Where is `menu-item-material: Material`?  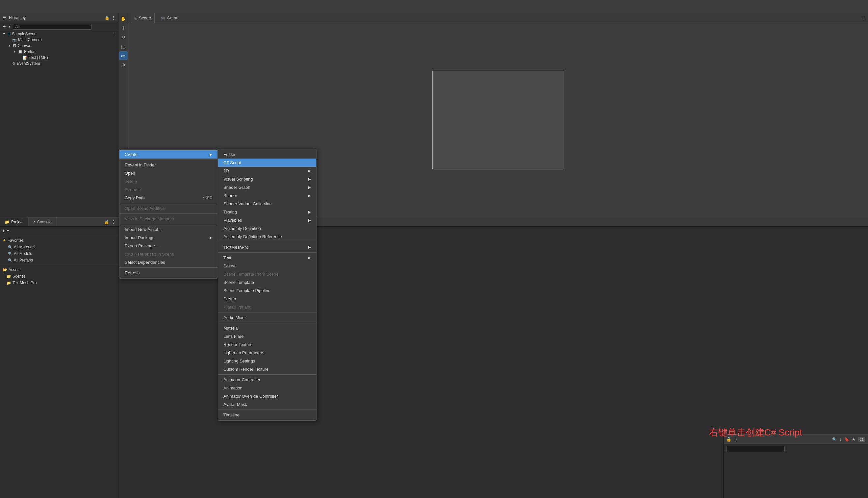 menu-item-material: Material is located at coordinates (267, 328).